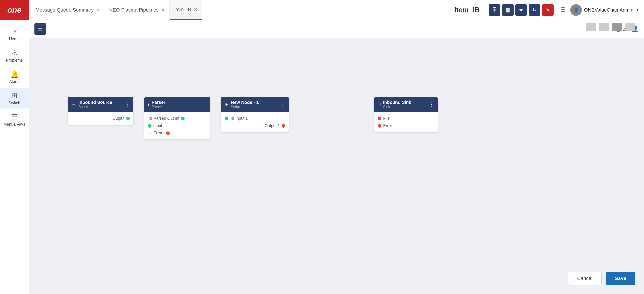  What do you see at coordinates (14, 125) in the screenshot?
I see `sidebar-menus-label: Menus/Favs` at bounding box center [14, 125].